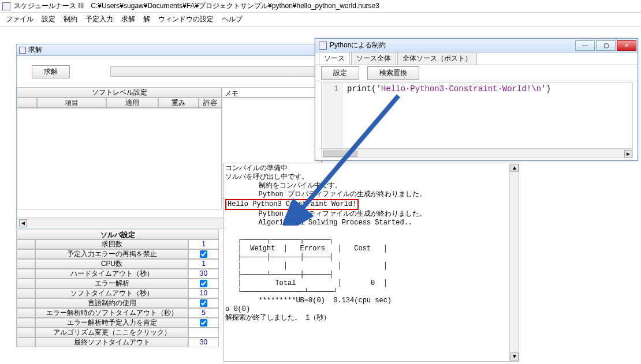 This screenshot has width=641, height=364. Describe the element at coordinates (320, 6) in the screenshot. I see `app-titlebar: スケジュールナース III C:¥Users¥sugaw¥Documents¥F…` at that location.